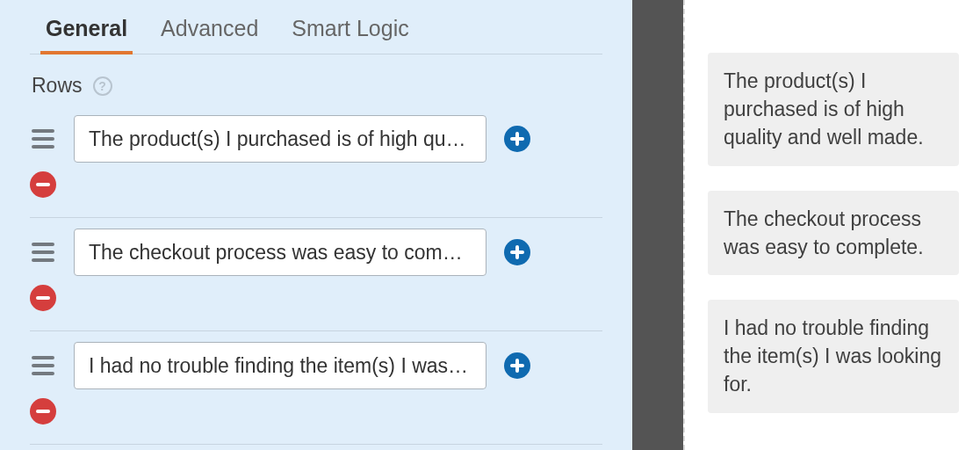  Describe the element at coordinates (57, 86) in the screenshot. I see `rows-label: Rows` at that location.